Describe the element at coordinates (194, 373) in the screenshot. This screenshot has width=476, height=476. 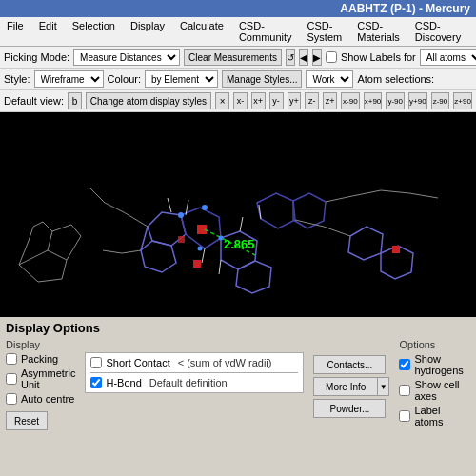
I see `contact-box: Short Contact < (sum of vdW radii) H-Bon…` at that location.